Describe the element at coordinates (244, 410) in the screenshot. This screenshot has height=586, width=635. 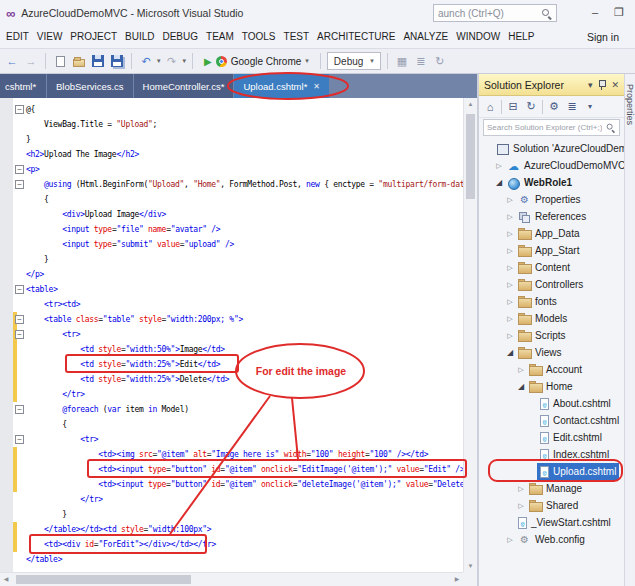
I see `code-line: @foreach (var item in Model)` at that location.